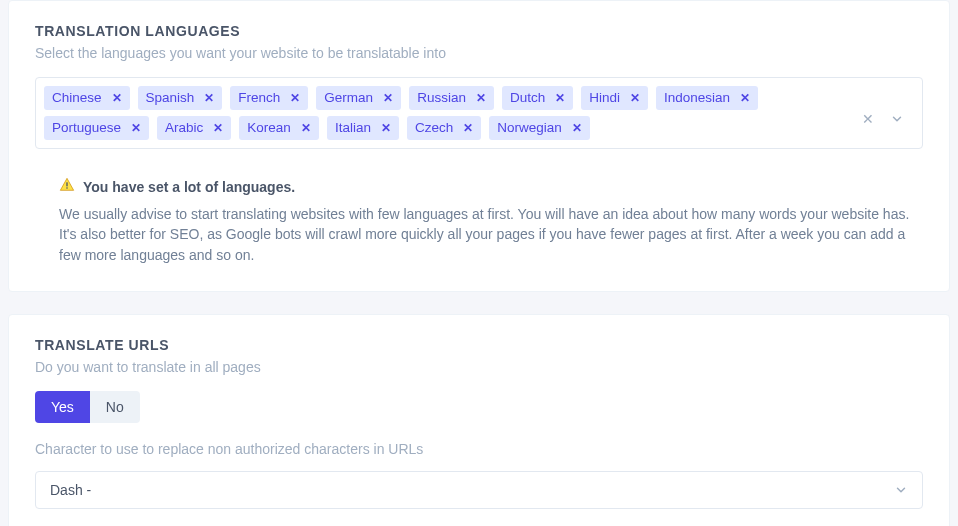 The image size is (958, 526). What do you see at coordinates (189, 187) in the screenshot?
I see `warning-title: You have set a lot of languages.` at bounding box center [189, 187].